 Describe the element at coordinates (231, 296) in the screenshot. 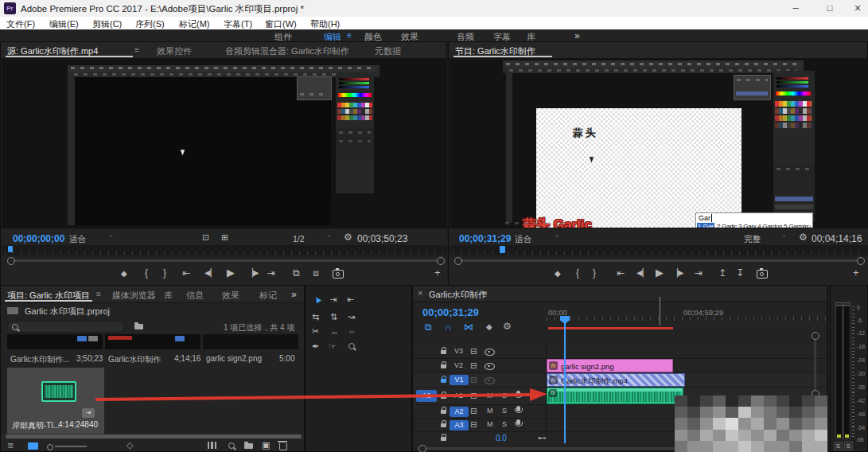

I see `tab-effects: 效果` at that location.